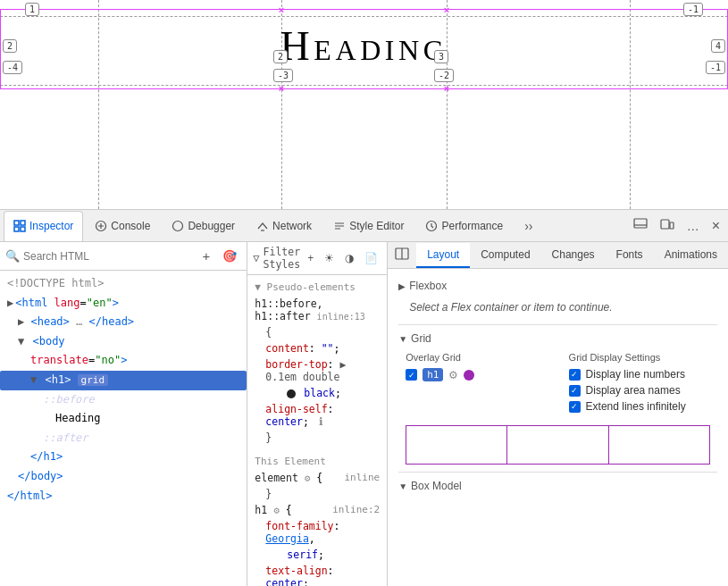 The width and height of the screenshot is (728, 586). Describe the element at coordinates (282, 258) in the screenshot. I see `css-filter-label: Filter Styles` at that location.